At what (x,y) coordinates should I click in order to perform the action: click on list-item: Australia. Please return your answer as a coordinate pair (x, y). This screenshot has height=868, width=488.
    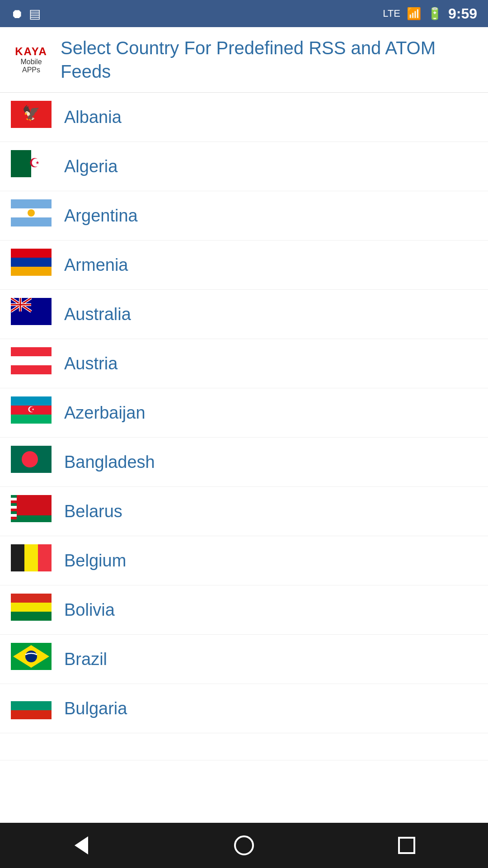
    Looking at the image, I should click on (244, 315).